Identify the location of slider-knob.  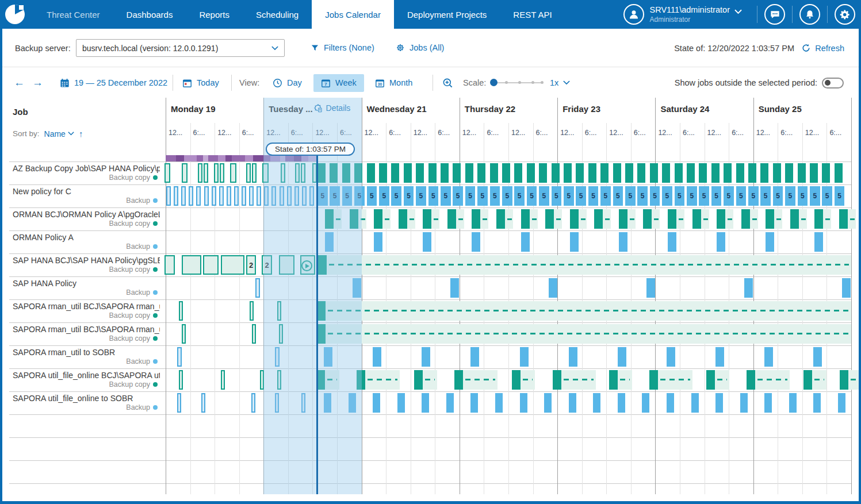
(493, 83).